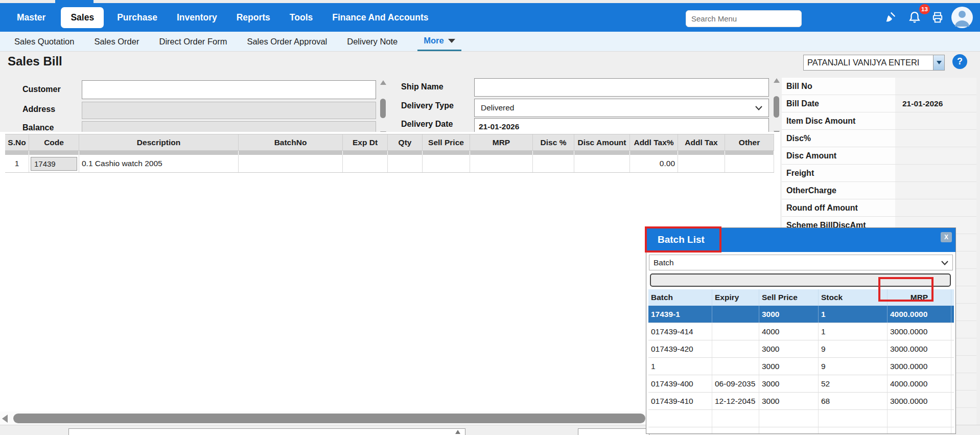  What do you see at coordinates (447, 142) in the screenshot?
I see `column-header-sell-price: Sell Price` at bounding box center [447, 142].